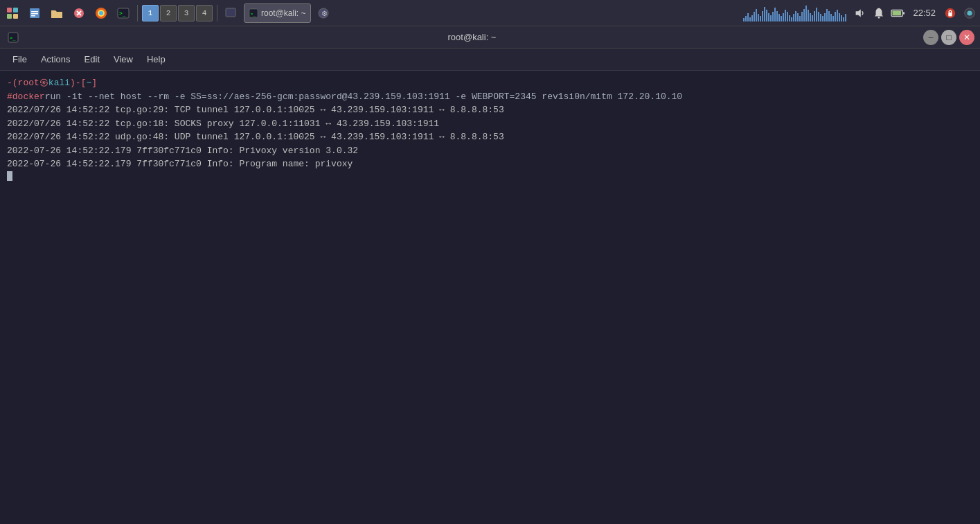 The height and width of the screenshot is (524, 980). I want to click on cpu-chart, so click(795, 13).